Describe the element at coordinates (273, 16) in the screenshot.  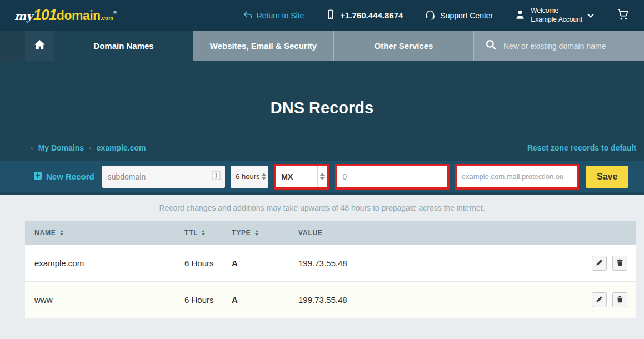
I see `return-to-site-link: Return to Site` at that location.